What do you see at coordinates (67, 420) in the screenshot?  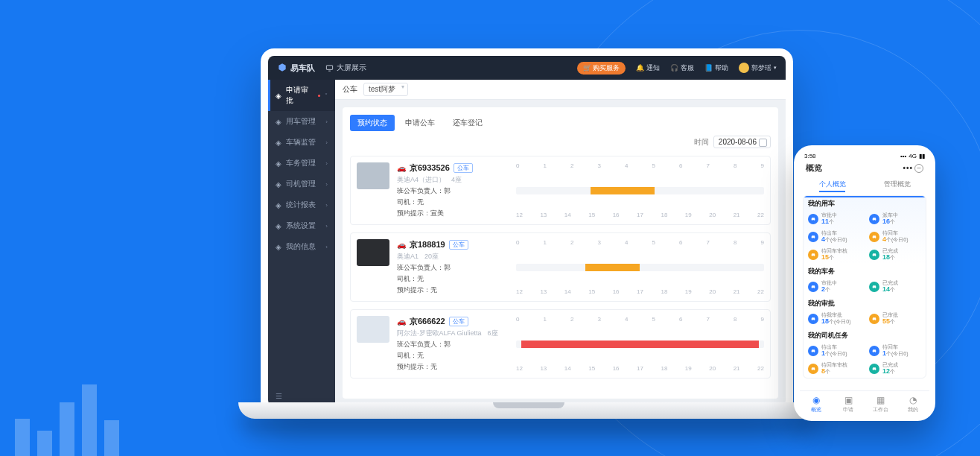 I see `bg-bars` at bounding box center [67, 420].